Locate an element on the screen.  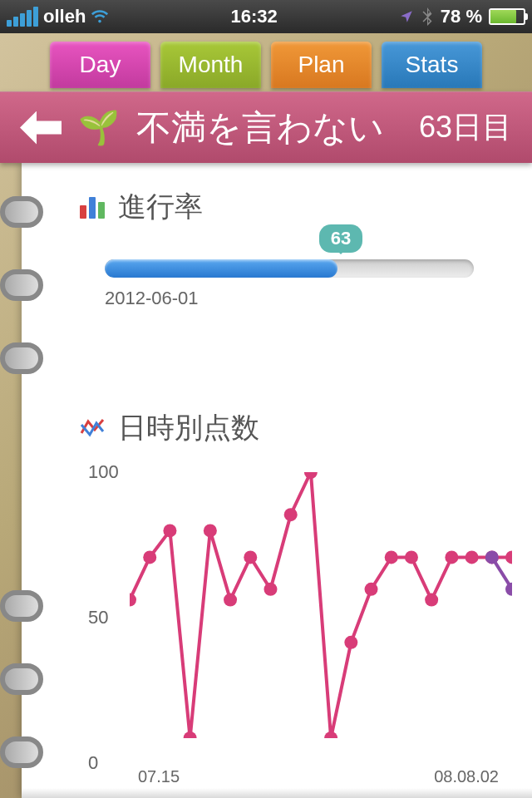
line-section-title: 日時別点数 is located at coordinates (289, 428).